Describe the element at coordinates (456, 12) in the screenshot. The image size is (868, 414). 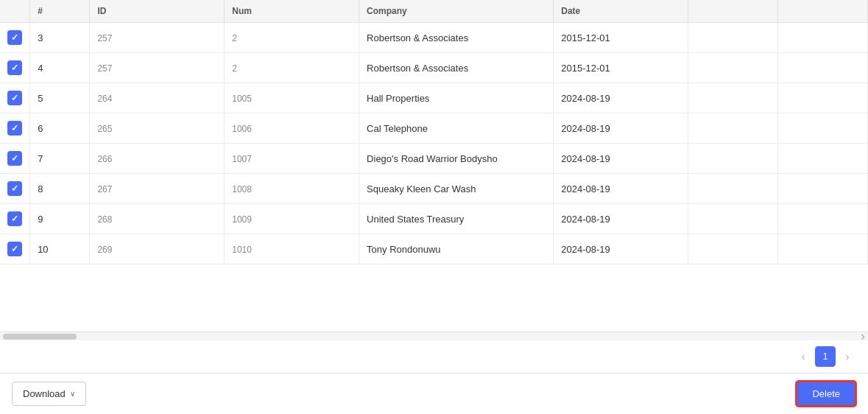
I see `col-header-company: Company` at that location.